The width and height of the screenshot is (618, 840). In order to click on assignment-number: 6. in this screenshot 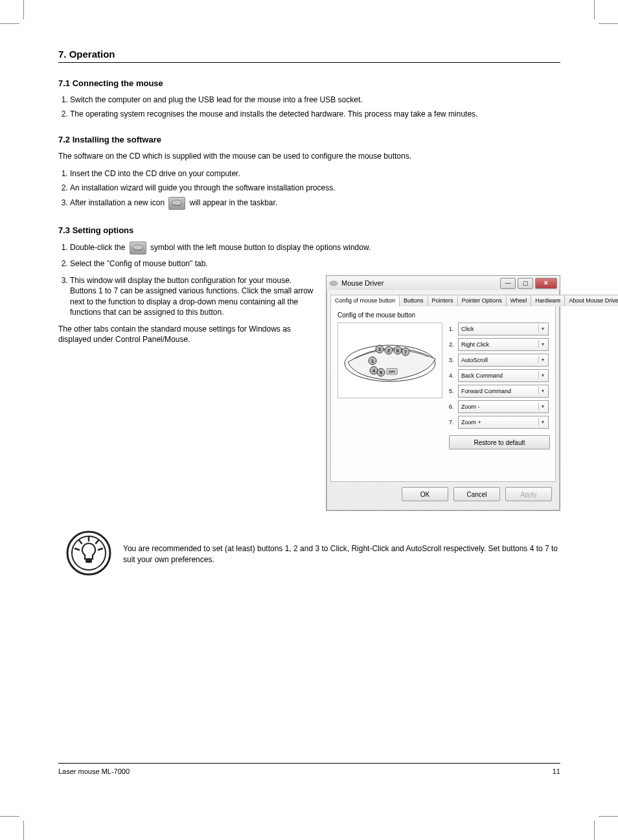, I will do `click(453, 407)`.